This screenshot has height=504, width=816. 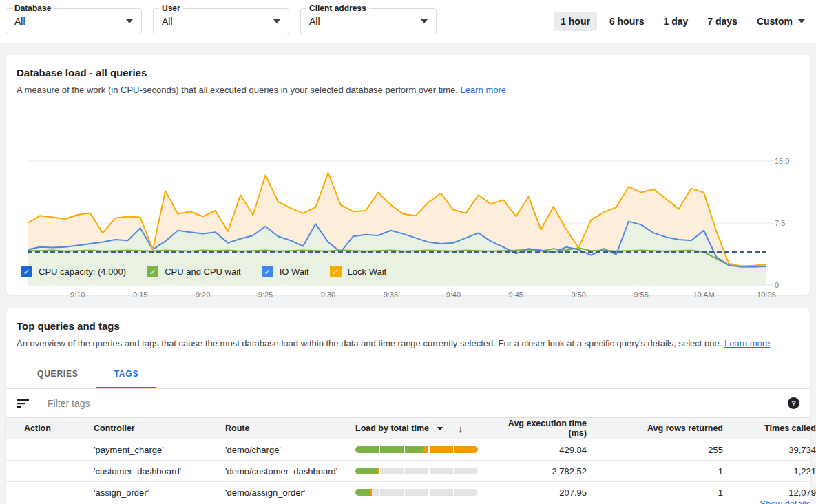 What do you see at coordinates (773, 493) in the screenshot?
I see `cell-times-called: 12,079` at bounding box center [773, 493].